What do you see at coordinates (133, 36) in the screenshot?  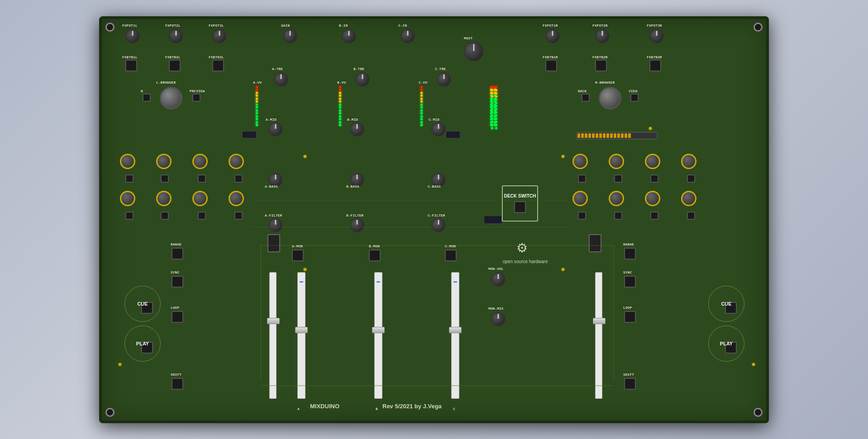 I see `fxpot1l-knob` at bounding box center [133, 36].